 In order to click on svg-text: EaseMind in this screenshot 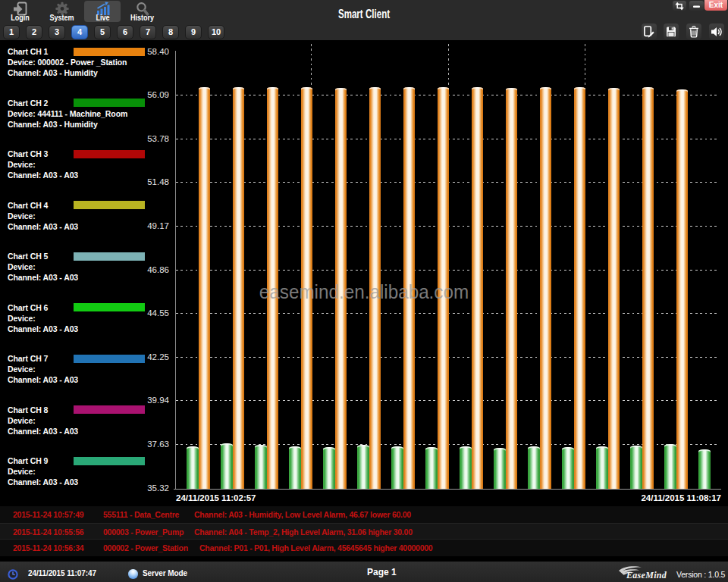, I will do `click(646, 575)`.